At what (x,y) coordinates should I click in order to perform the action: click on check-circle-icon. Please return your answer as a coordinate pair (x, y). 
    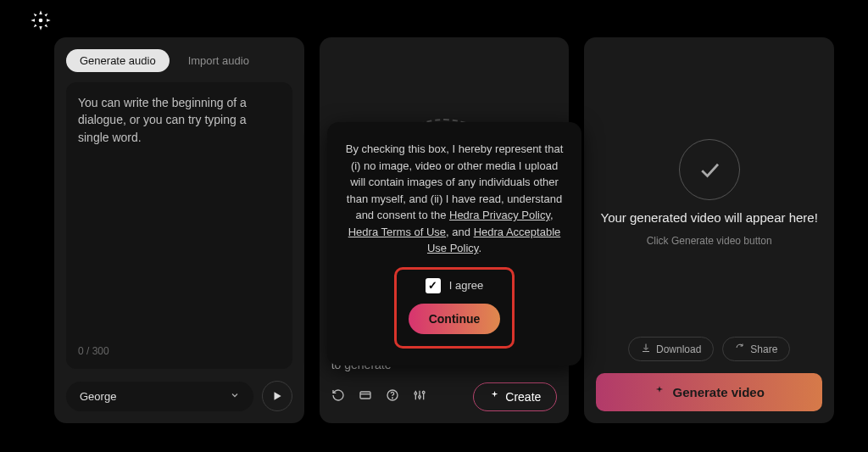
    Looking at the image, I should click on (709, 170).